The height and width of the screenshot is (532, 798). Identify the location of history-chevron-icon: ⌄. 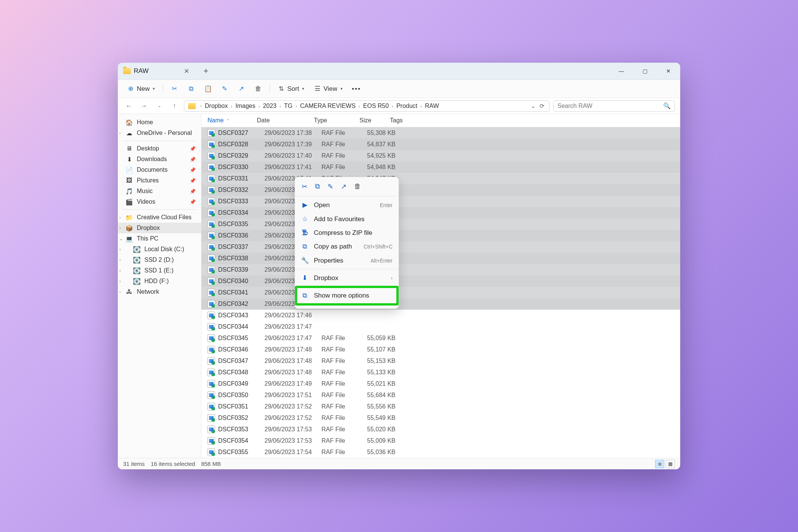
(534, 106).